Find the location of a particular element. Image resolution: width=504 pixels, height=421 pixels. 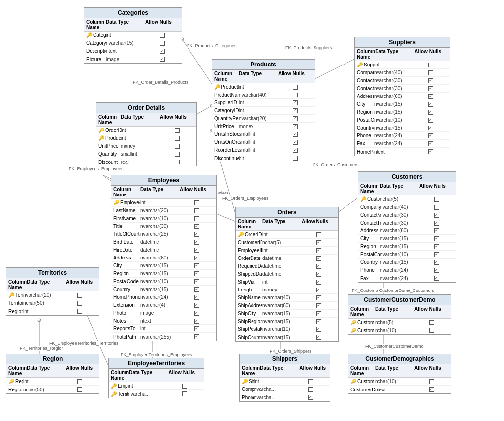

table-row: TitleOfCourtesy nvarchar(25) is located at coordinates (163, 234).